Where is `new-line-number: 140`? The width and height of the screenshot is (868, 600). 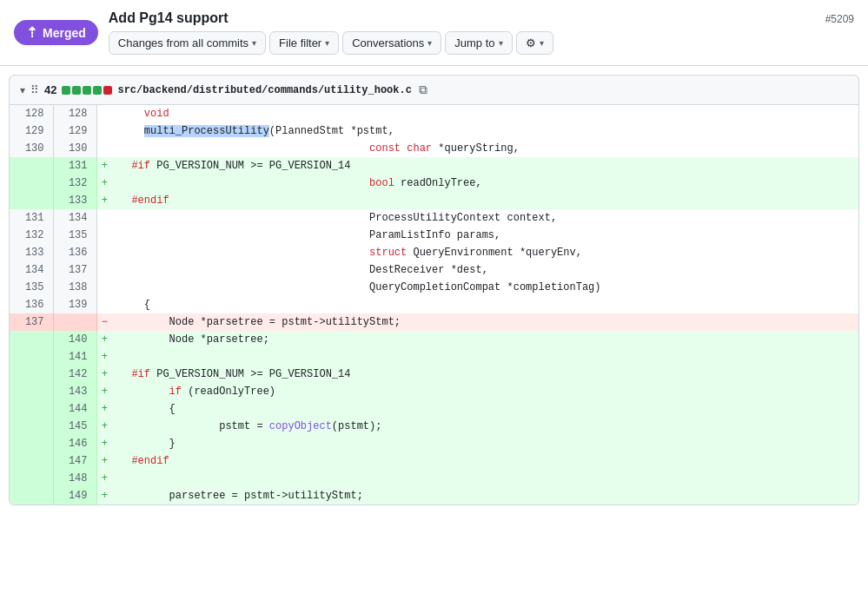 new-line-number: 140 is located at coordinates (75, 340).